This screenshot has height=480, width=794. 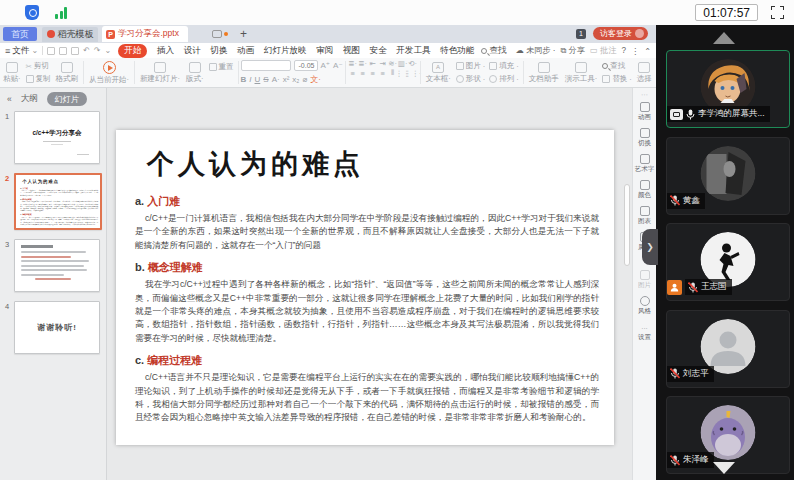 What do you see at coordinates (30, 99) in the screenshot?
I see `outline-tab: 大纲` at bounding box center [30, 99].